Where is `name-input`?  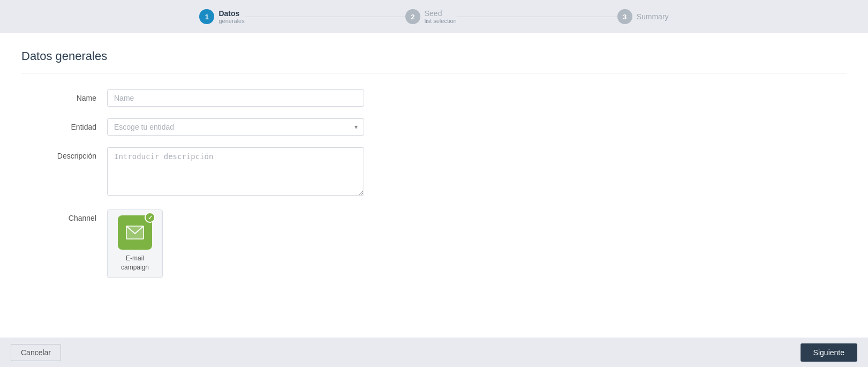
name-input is located at coordinates (236, 98).